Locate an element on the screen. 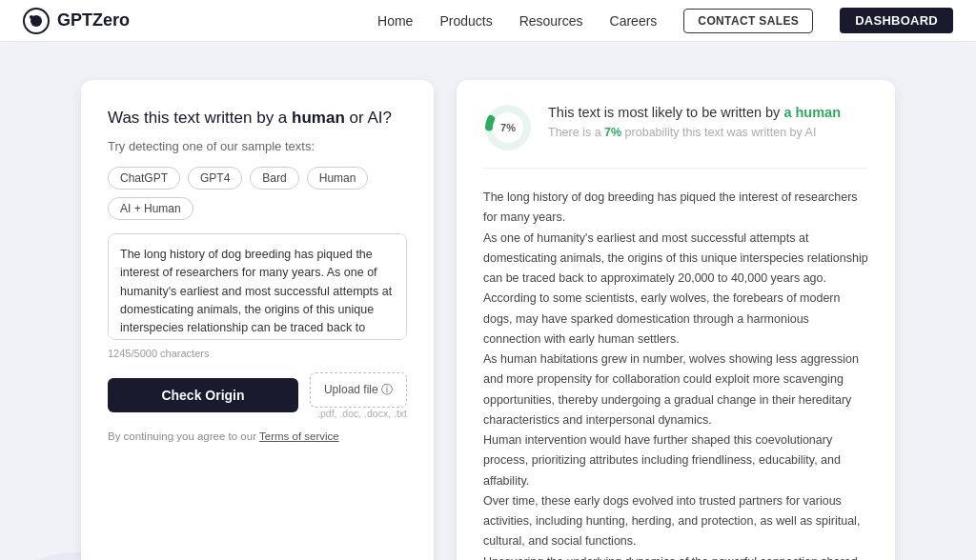 The width and height of the screenshot is (976, 560). card-title: Was this text written by a human or AI? is located at coordinates (257, 118).